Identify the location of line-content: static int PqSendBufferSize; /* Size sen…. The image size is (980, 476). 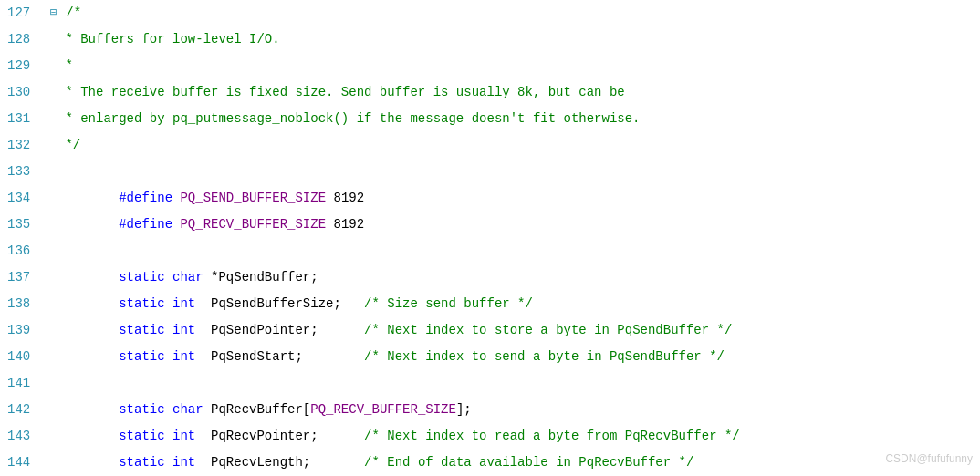
(292, 305).